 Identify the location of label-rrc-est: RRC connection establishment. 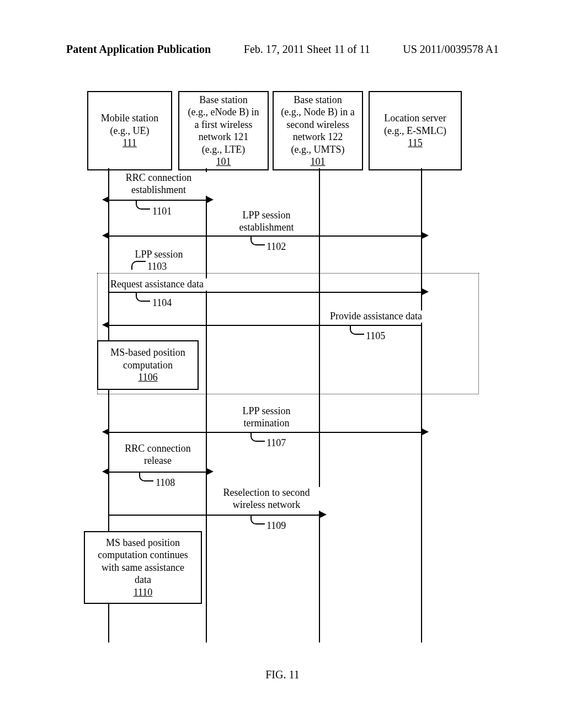
(159, 184).